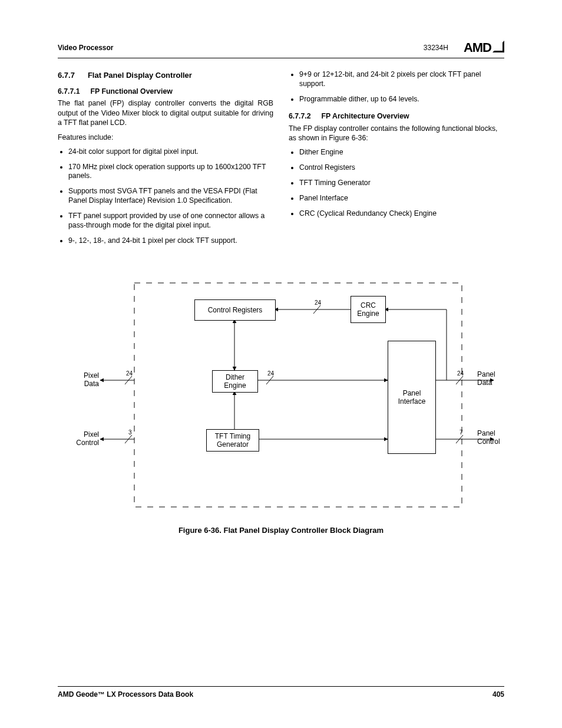 The width and height of the screenshot is (562, 728). I want to click on document-id: 33234H, so click(436, 48).